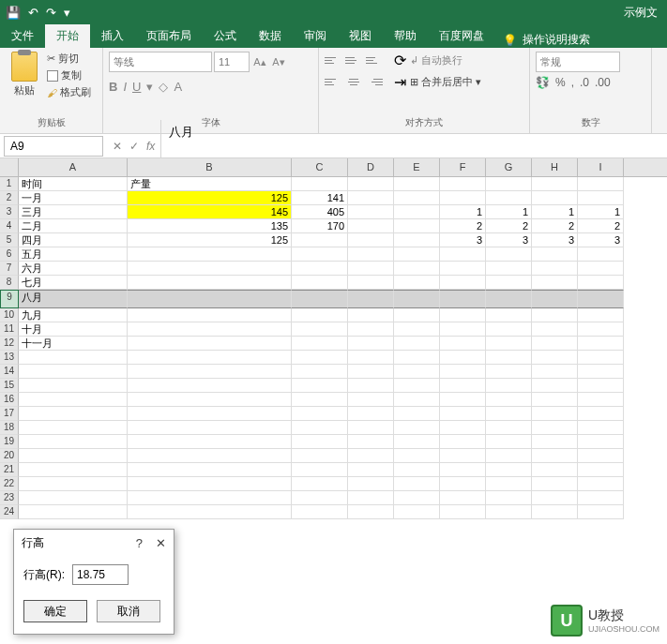 This screenshot has height=644, width=667. Describe the element at coordinates (600, 343) in the screenshot. I see `cell-I12` at that location.